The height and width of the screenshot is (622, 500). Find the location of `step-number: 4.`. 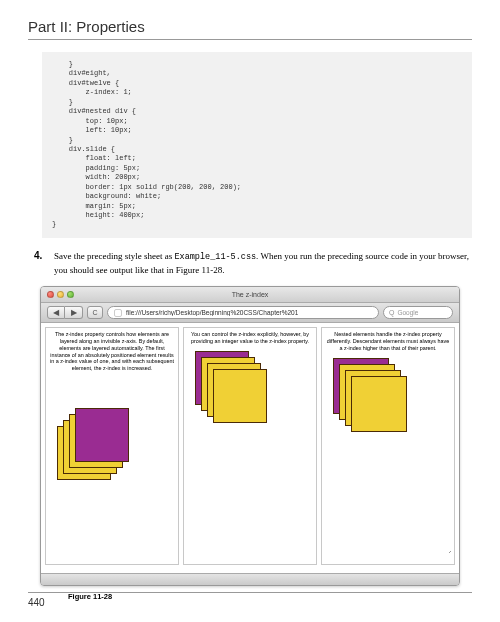

step-number: 4. is located at coordinates (44, 263).